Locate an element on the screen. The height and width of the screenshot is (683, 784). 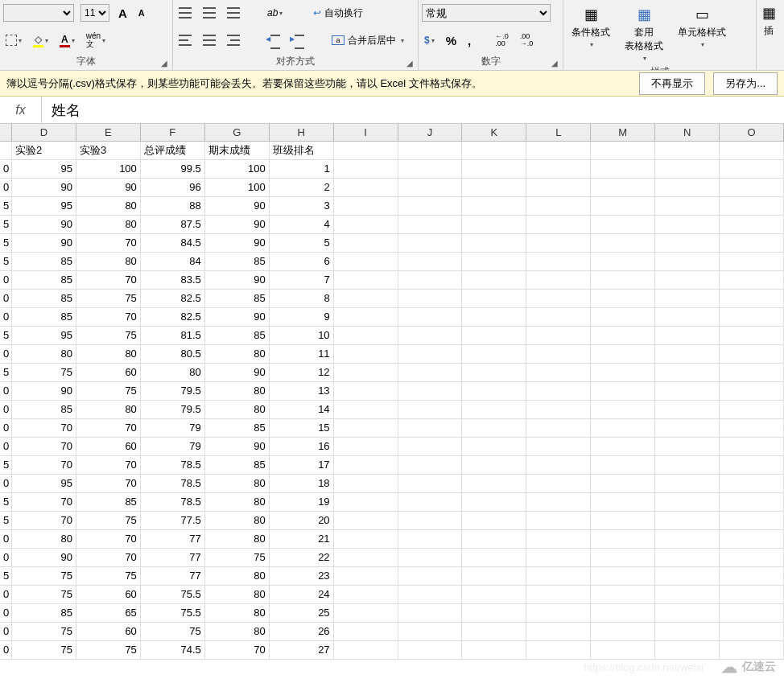
col-header-D: D is located at coordinates (44, 132).